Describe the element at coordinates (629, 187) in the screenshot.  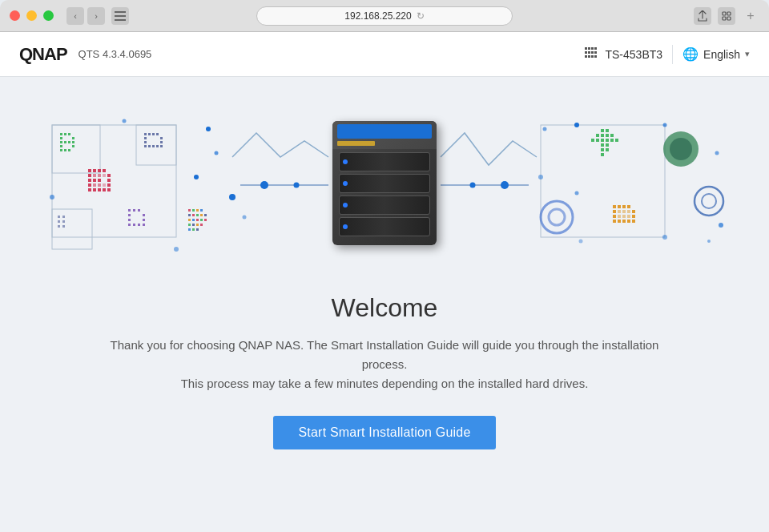
I see `right-decoration` at that location.